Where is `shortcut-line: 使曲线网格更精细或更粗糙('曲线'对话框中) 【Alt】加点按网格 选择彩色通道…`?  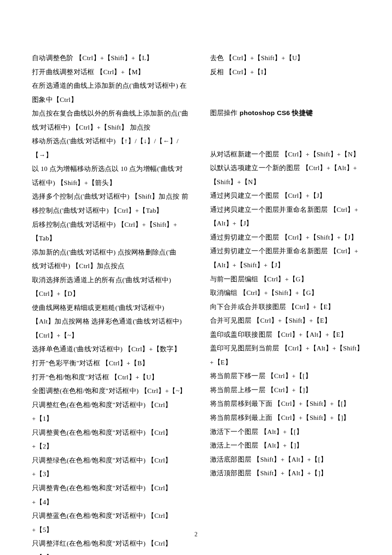 shortcut-line: 使曲线网格更精细或更粗糙('曲线'对话框中) 【Alt】加点按网格 选择彩色通道… is located at coordinates (110, 322).